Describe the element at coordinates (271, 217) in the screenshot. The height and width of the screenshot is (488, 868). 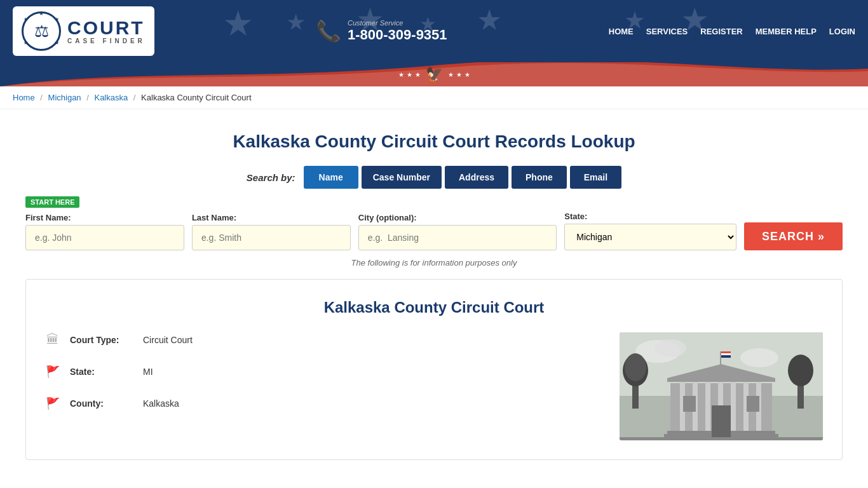
I see `last-name-label: Last Name:` at that location.